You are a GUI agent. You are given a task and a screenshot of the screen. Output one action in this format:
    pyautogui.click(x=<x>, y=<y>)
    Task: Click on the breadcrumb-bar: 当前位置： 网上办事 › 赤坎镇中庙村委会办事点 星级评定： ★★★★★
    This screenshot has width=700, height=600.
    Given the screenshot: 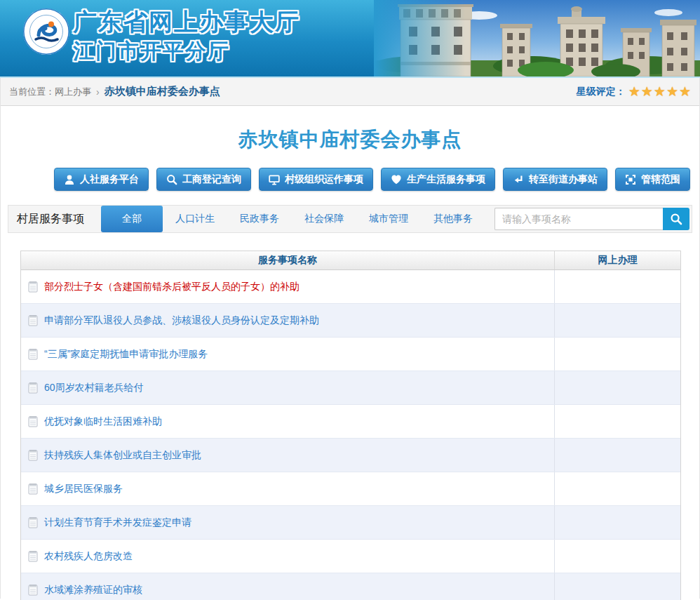 What is the action you would take?
    pyautogui.click(x=350, y=92)
    